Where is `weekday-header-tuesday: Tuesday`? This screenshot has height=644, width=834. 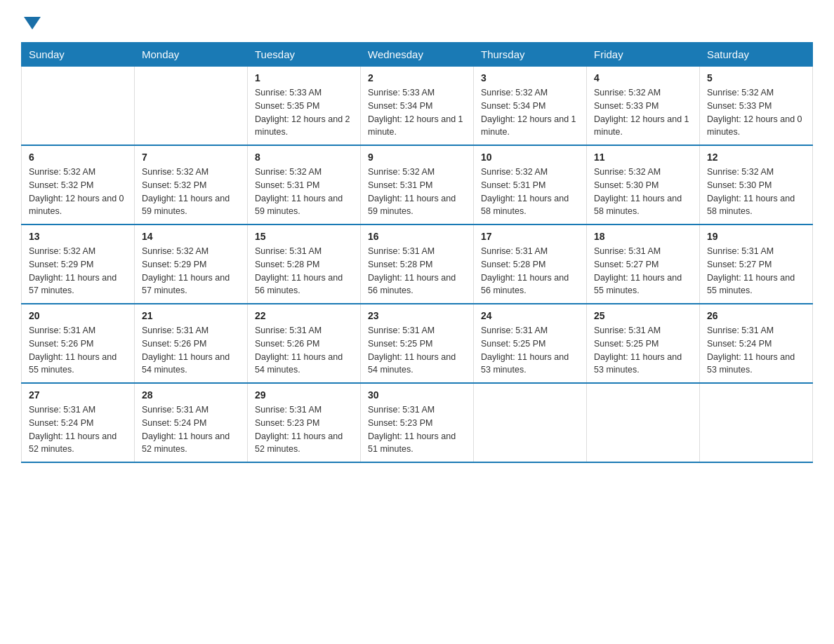
weekday-header-tuesday: Tuesday is located at coordinates (305, 55).